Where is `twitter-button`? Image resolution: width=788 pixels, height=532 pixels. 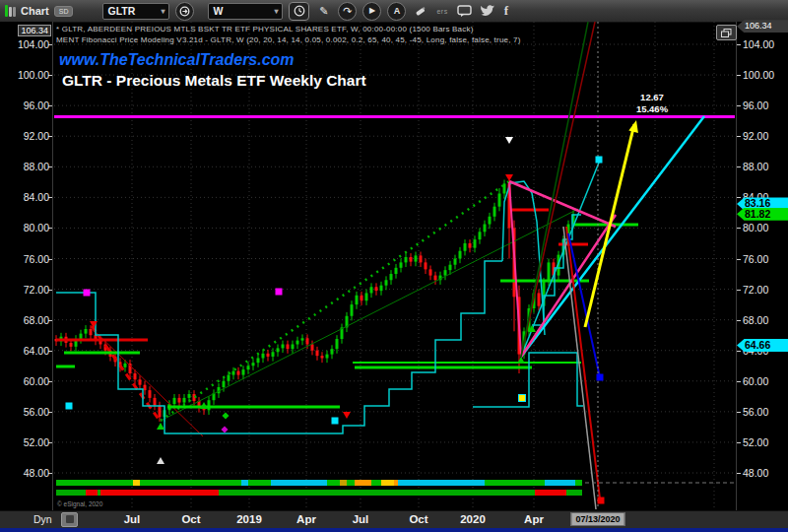
twitter-button is located at coordinates (489, 11).